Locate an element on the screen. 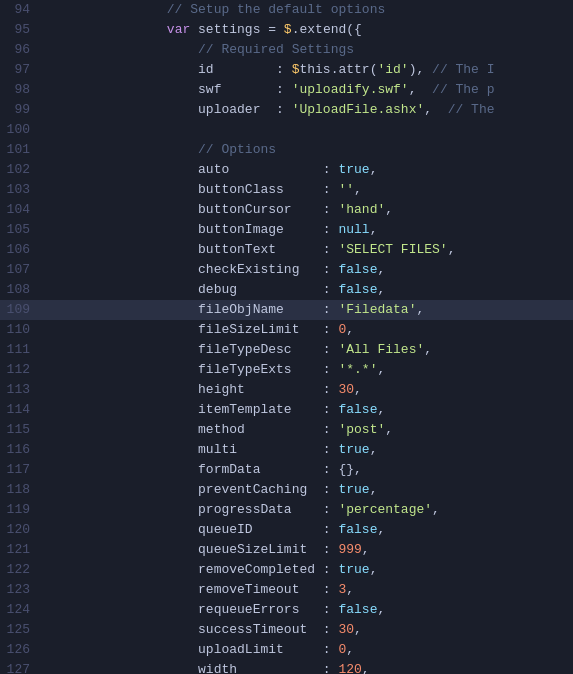 The width and height of the screenshot is (573, 674). line-content: fileTypeExts : '*.*', is located at coordinates (308, 370).